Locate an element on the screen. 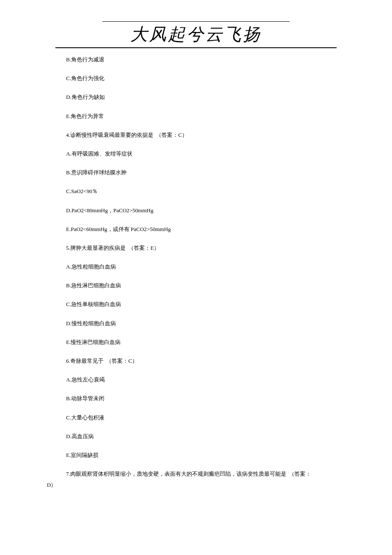 Image resolution: width=392 pixels, height=555 pixels. q5-option-b: B.急性淋巴细胞白血病 is located at coordinates (205, 286).